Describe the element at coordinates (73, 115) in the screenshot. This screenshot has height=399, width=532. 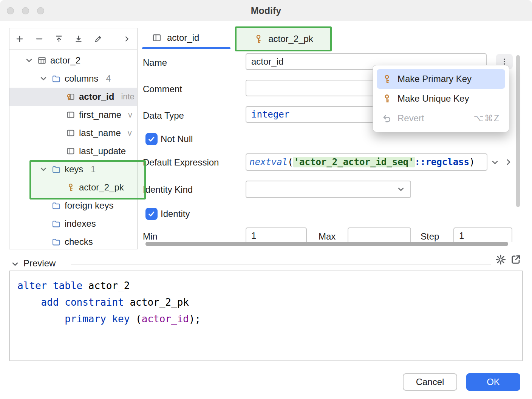
I see `tree-item-first-name: first_name v` at that location.